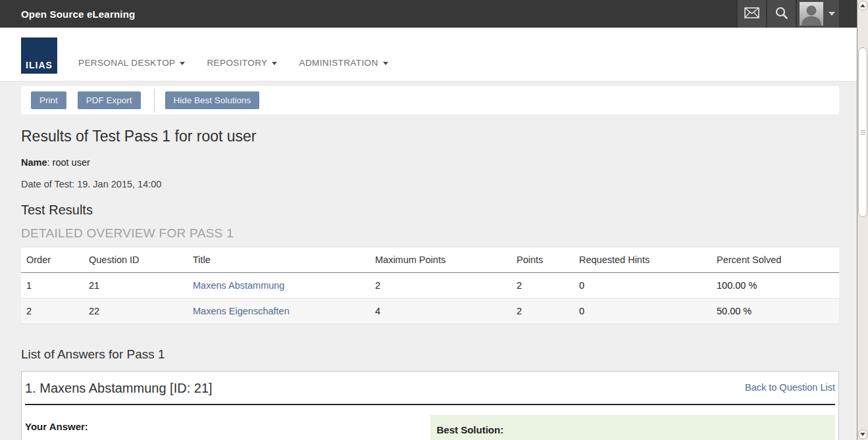 The height and width of the screenshot is (440, 868). I want to click on table-header-row: Order Question ID Title Maximum Points P…, so click(430, 260).